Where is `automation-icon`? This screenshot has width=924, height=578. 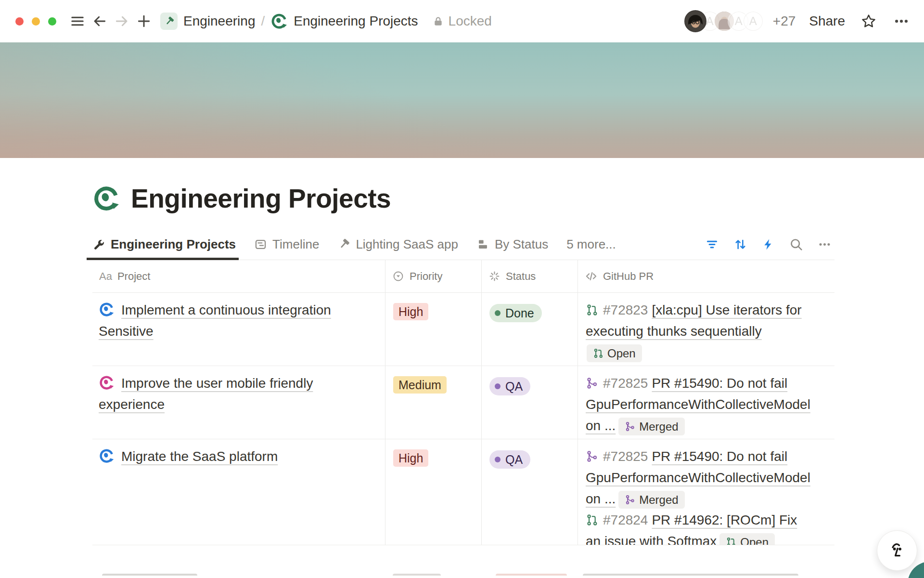
automation-icon is located at coordinates (768, 245).